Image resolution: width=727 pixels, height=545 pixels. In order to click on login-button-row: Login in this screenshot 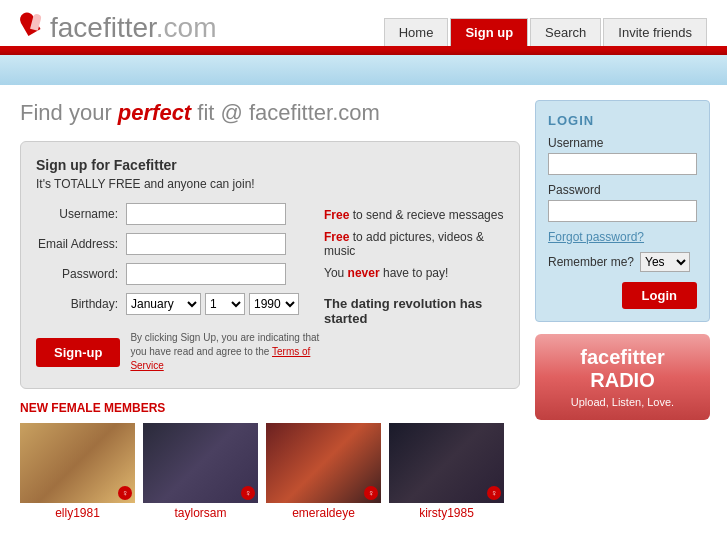, I will do `click(622, 296)`.